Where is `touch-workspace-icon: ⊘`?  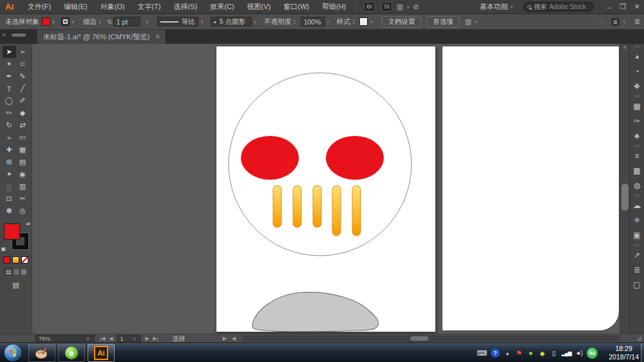 touch-workspace-icon: ⊘ is located at coordinates (416, 6).